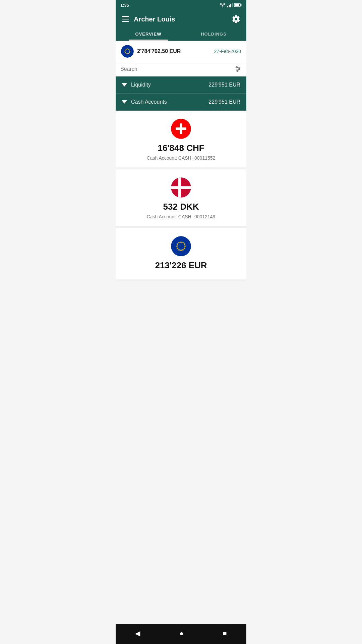 The height and width of the screenshot is (644, 362). I want to click on dkk-label: Cash Account: CASH--00012149, so click(181, 217).